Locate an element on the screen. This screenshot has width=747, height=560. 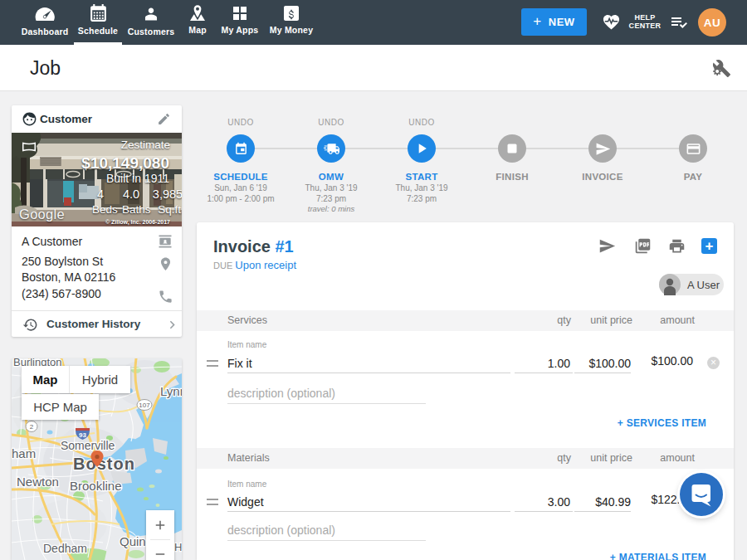
svg-text: 2 is located at coordinates (32, 426).